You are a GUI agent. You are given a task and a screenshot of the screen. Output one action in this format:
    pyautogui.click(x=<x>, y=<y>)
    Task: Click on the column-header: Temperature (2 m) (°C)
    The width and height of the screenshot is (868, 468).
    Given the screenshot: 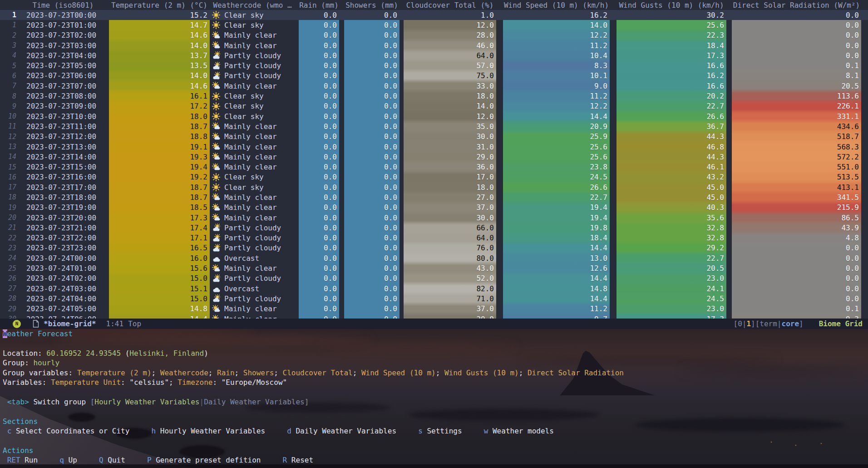 What is the action you would take?
    pyautogui.click(x=159, y=5)
    